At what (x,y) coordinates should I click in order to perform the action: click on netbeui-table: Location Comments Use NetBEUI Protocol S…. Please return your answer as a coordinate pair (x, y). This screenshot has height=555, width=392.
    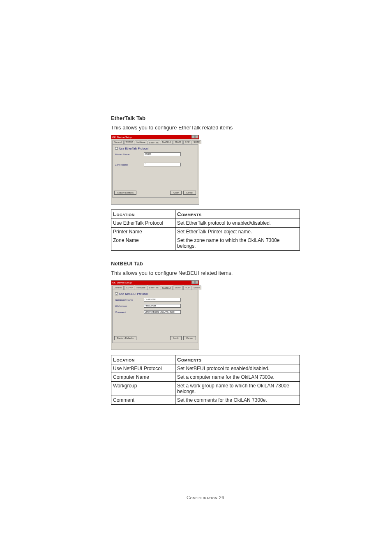
    Looking at the image, I should click on (205, 380).